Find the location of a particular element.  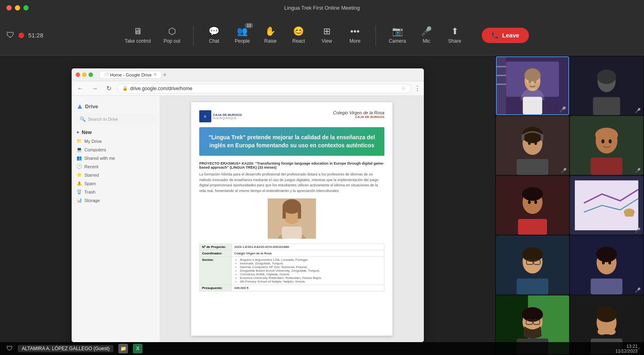

browser-controls is located at coordinates (85, 75).